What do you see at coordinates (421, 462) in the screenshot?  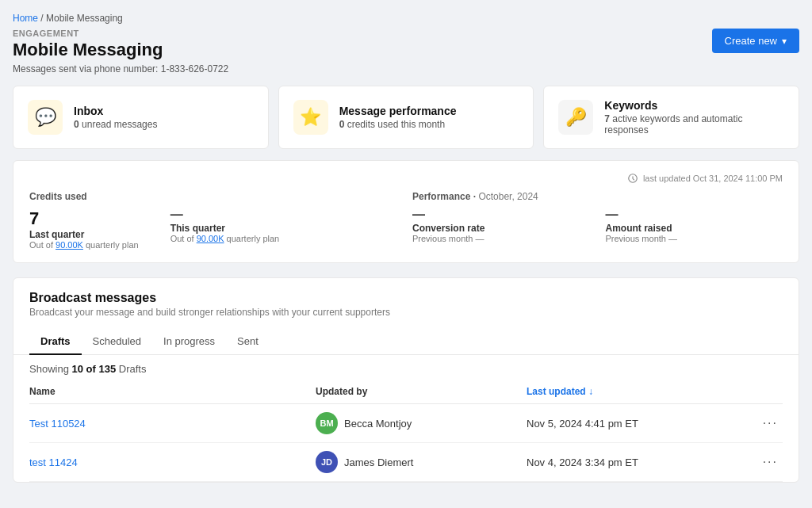 I see `updated-by-cell: JD James Diemert` at bounding box center [421, 462].